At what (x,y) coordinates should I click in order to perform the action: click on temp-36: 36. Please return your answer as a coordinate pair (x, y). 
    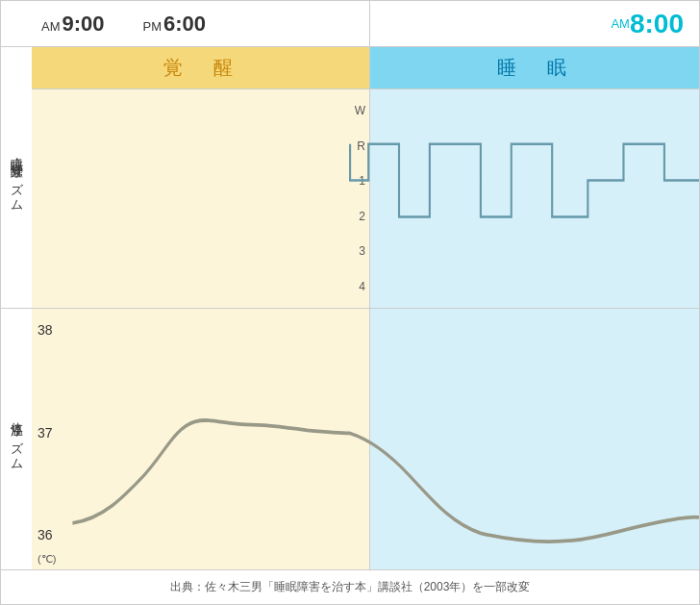
    Looking at the image, I should click on (45, 535).